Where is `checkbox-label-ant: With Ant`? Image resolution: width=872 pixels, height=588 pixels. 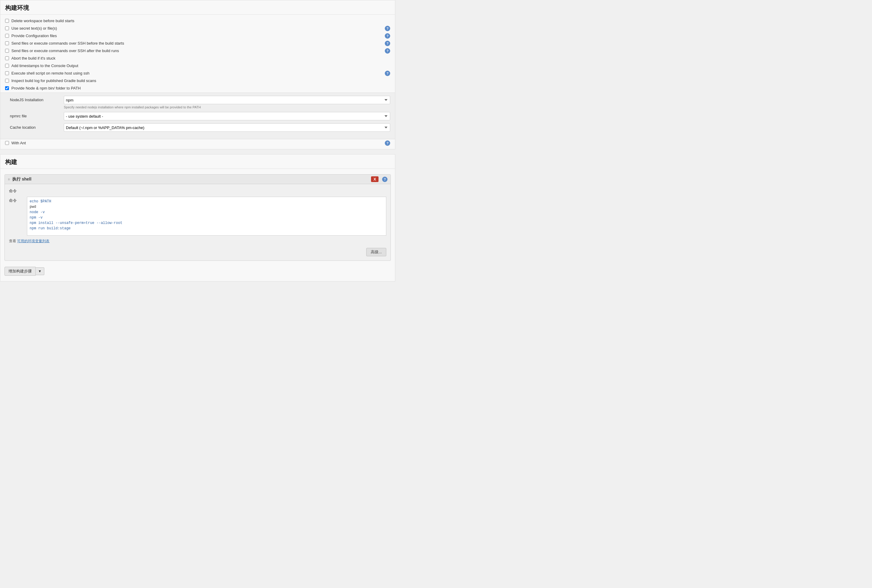 checkbox-label-ant: With Ant is located at coordinates (19, 143).